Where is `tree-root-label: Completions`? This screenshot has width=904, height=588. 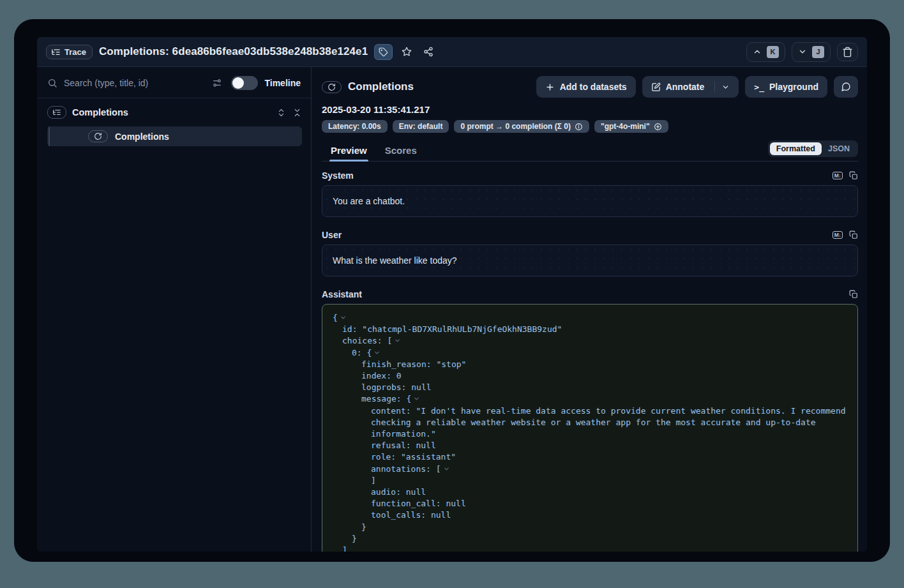 tree-root-label: Completions is located at coordinates (171, 112).